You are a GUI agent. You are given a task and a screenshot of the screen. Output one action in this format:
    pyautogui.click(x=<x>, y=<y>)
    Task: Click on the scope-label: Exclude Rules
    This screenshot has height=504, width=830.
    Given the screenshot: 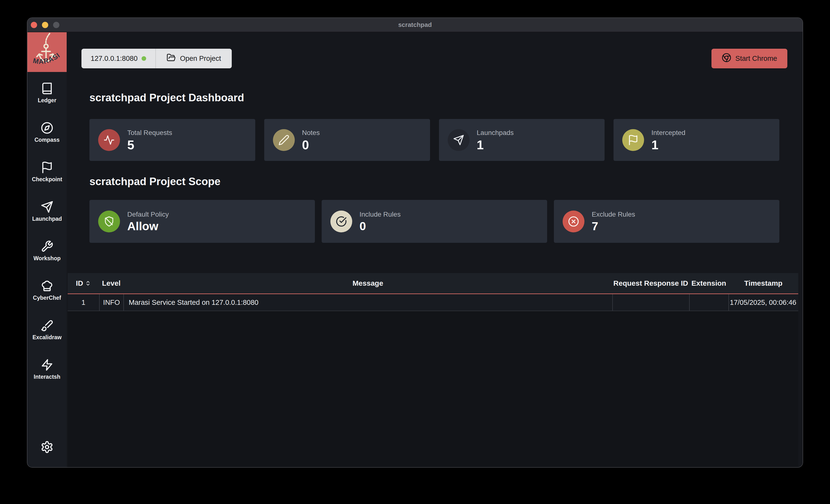 What is the action you would take?
    pyautogui.click(x=613, y=214)
    